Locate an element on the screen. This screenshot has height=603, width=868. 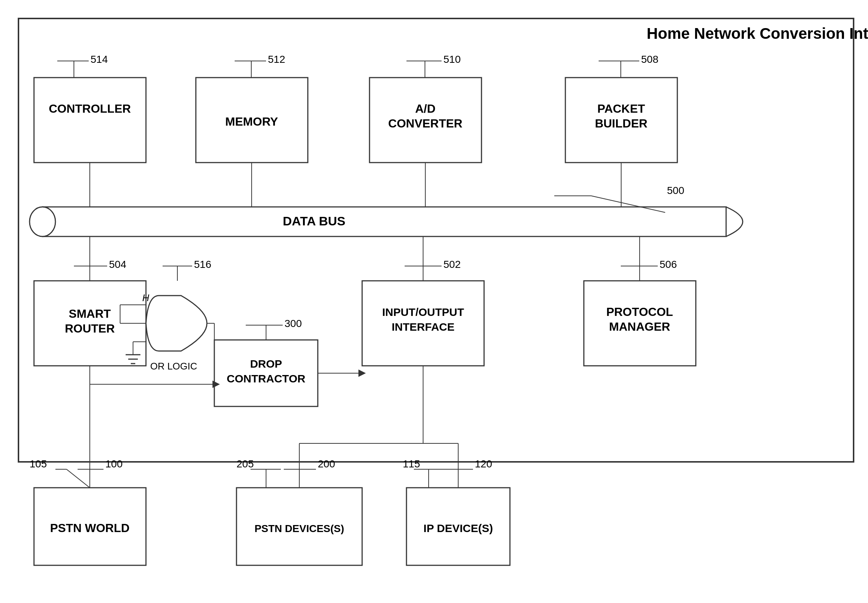
svg-text: 120 is located at coordinates (484, 464).